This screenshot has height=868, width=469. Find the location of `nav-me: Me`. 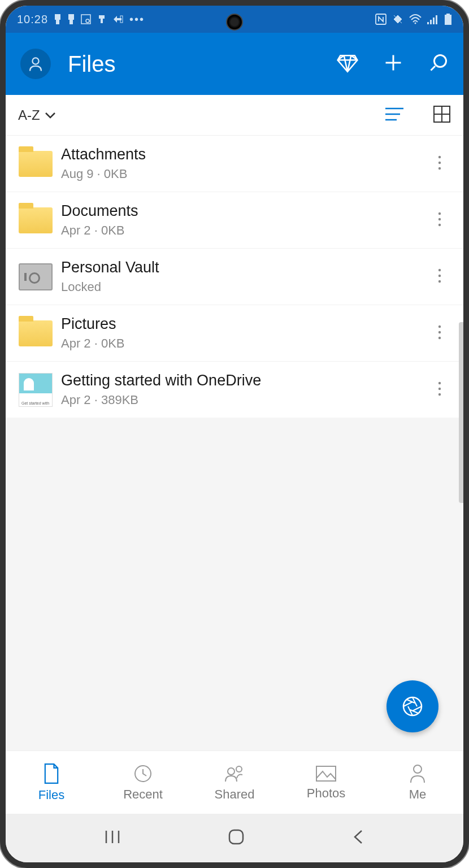

nav-me: Me is located at coordinates (418, 782).